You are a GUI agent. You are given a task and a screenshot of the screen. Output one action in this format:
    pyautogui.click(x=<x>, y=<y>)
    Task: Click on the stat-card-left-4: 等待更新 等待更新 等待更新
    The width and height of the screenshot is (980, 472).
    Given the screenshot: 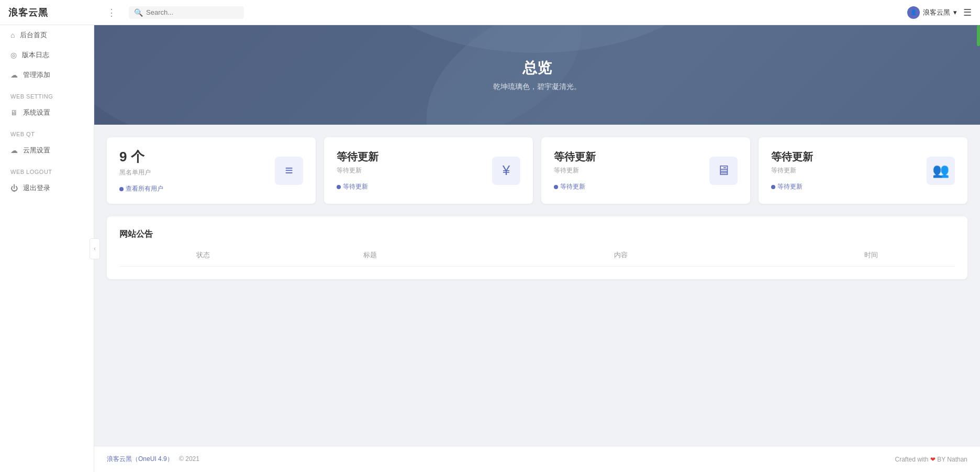 What is the action you would take?
    pyautogui.click(x=792, y=171)
    